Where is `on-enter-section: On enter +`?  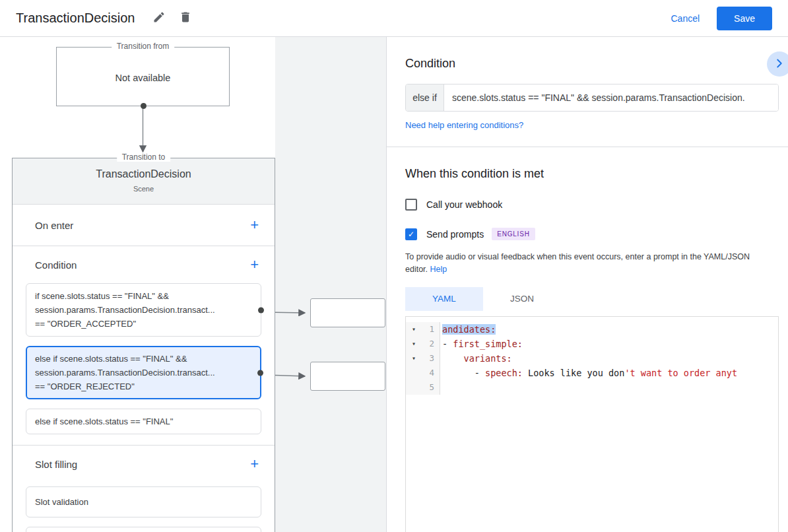
on-enter-section: On enter + is located at coordinates (144, 226).